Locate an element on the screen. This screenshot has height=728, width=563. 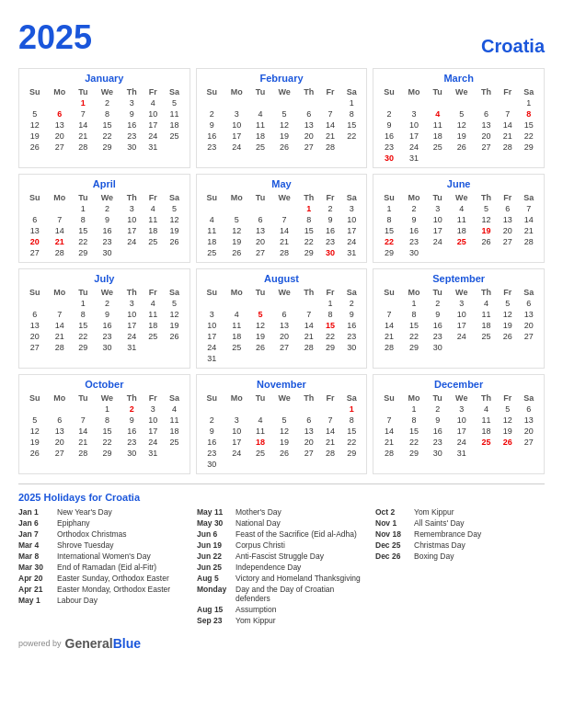
header: 2025 Croatia is located at coordinates (282, 38).